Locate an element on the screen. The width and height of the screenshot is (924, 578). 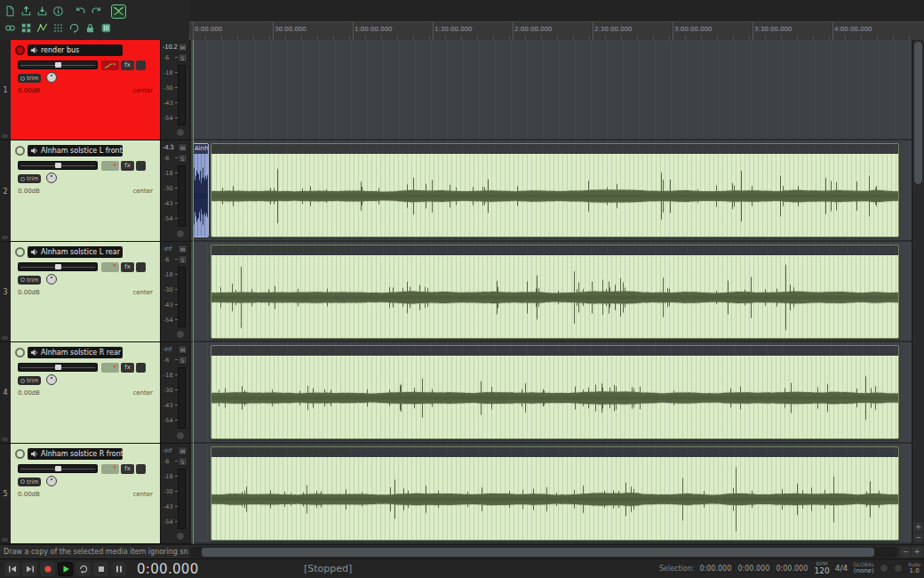
timeline-ruler: 0:00.00030:00.0001:00:00.0001:30:00.0002… is located at coordinates (556, 30).